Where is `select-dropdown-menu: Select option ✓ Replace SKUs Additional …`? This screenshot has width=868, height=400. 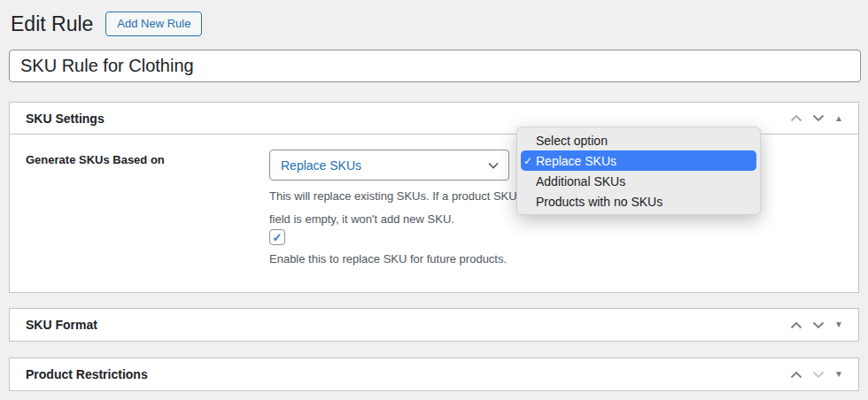
select-dropdown-menu: Select option ✓ Replace SKUs Additional … is located at coordinates (639, 171).